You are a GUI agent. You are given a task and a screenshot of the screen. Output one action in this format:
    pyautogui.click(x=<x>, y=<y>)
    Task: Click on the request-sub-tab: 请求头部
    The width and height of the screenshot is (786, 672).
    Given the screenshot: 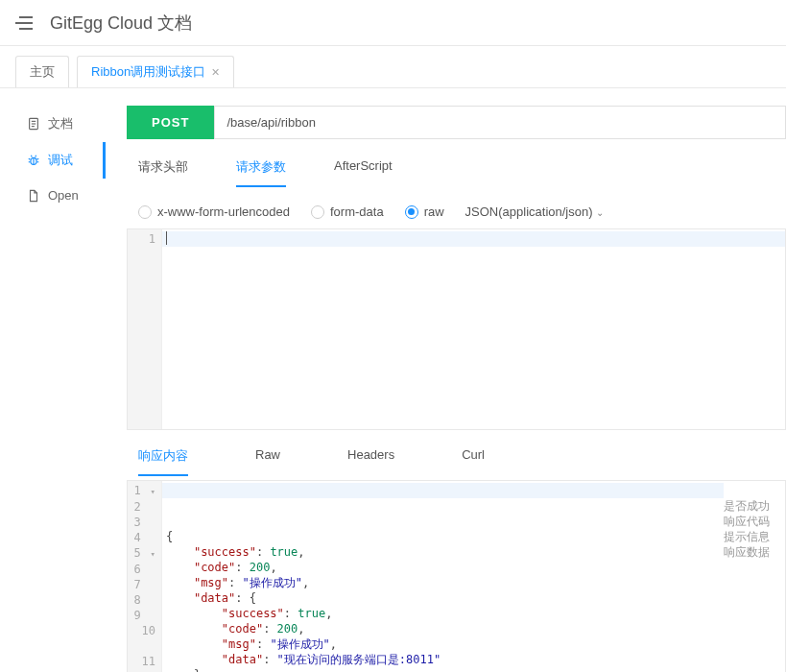 What is the action you would take?
    pyautogui.click(x=163, y=173)
    